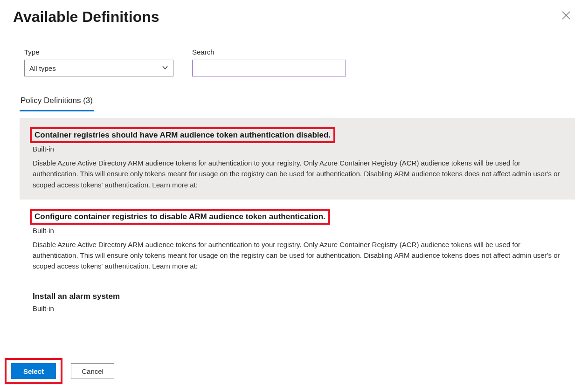 This screenshot has height=386, width=588. Describe the element at coordinates (180, 217) in the screenshot. I see `definition-title: Configure container registries to disabl…` at that location.